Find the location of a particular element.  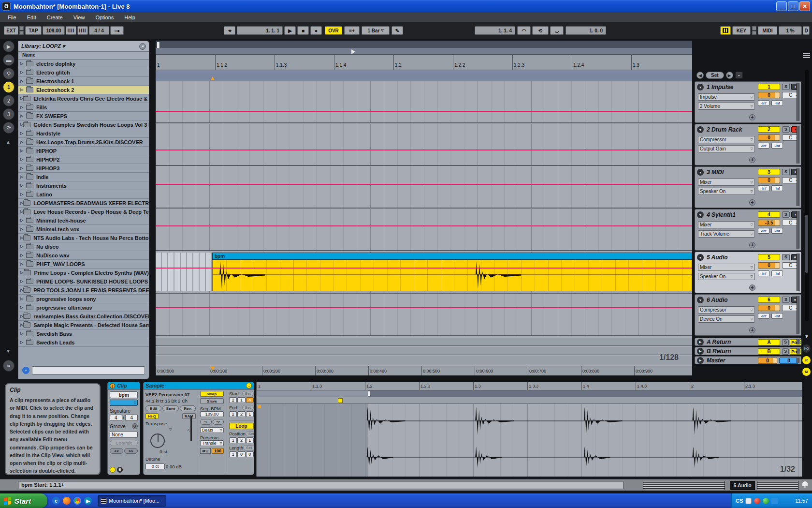

gain-value: 0.00 dB is located at coordinates (174, 466).